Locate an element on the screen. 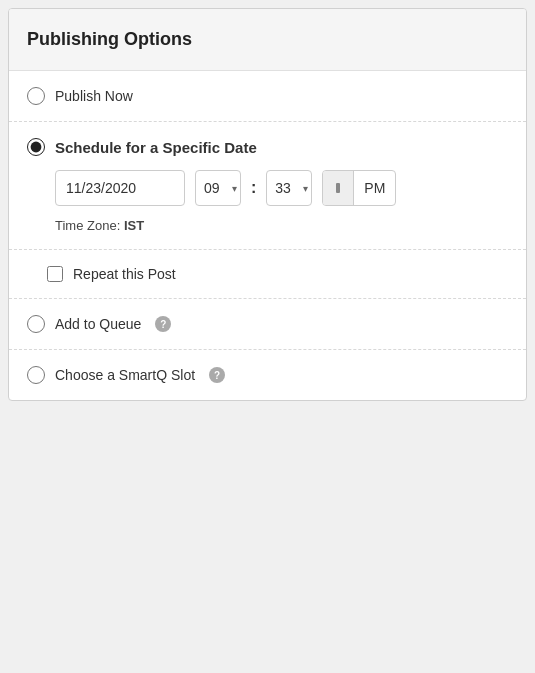 The height and width of the screenshot is (673, 535). schedule-controls: 010203 040506 070809 101112 : 000510 152… is located at coordinates (282, 202).